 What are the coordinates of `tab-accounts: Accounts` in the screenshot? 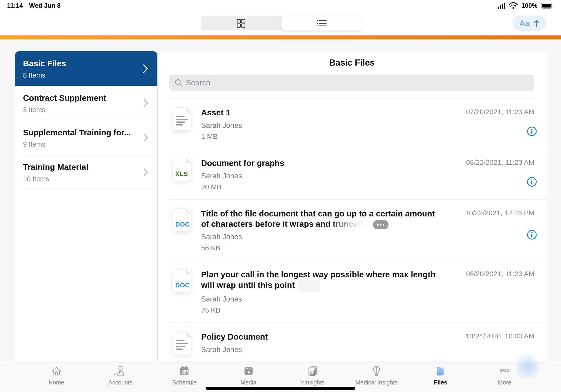 It's located at (121, 378).